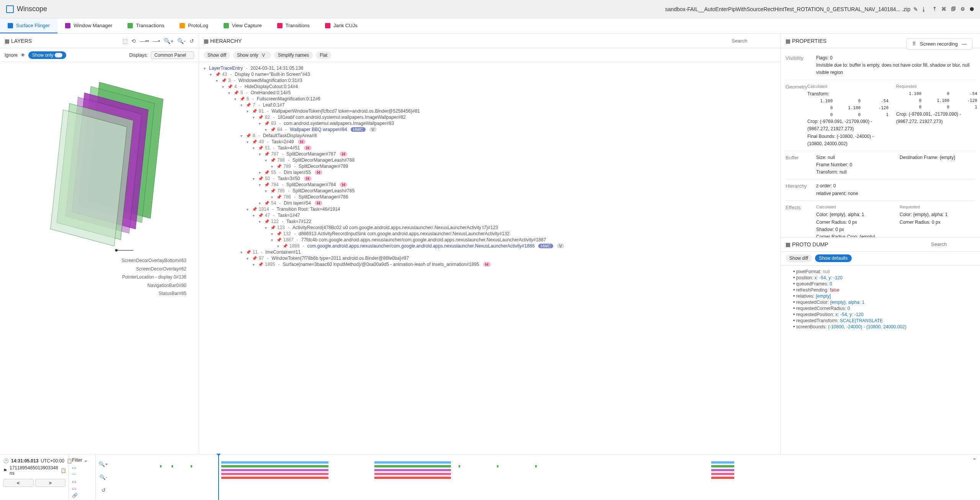  What do you see at coordinates (490, 80) in the screenshot?
I see `tree-node: ▾📌 3-WindowedMagnification:0:31#3` at bounding box center [490, 80].